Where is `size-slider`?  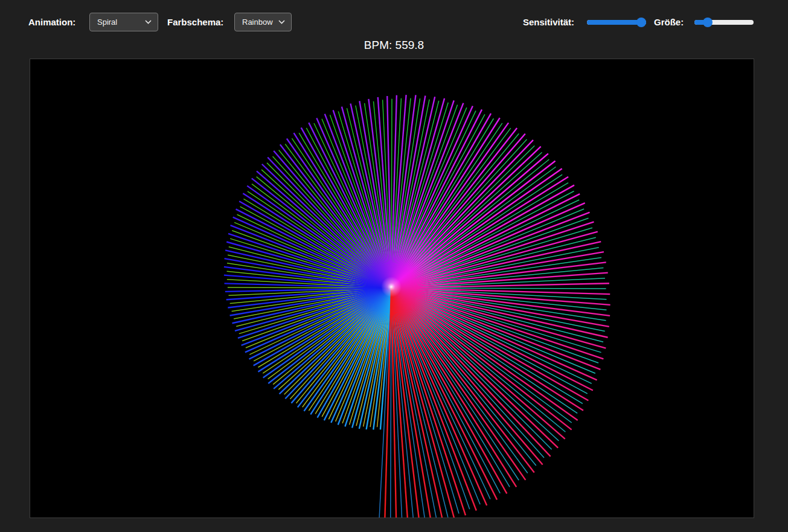 size-slider is located at coordinates (724, 22).